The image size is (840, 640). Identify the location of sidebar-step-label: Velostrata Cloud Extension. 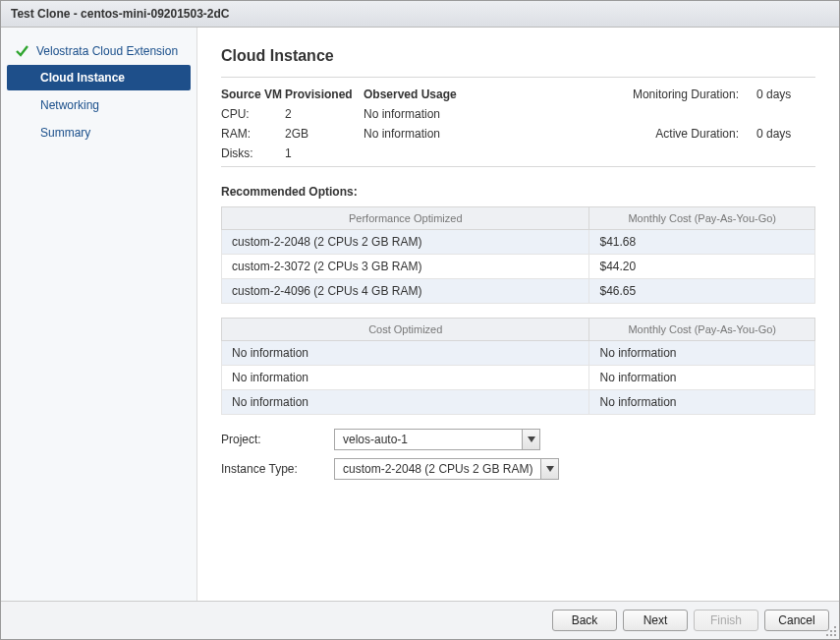
(107, 51).